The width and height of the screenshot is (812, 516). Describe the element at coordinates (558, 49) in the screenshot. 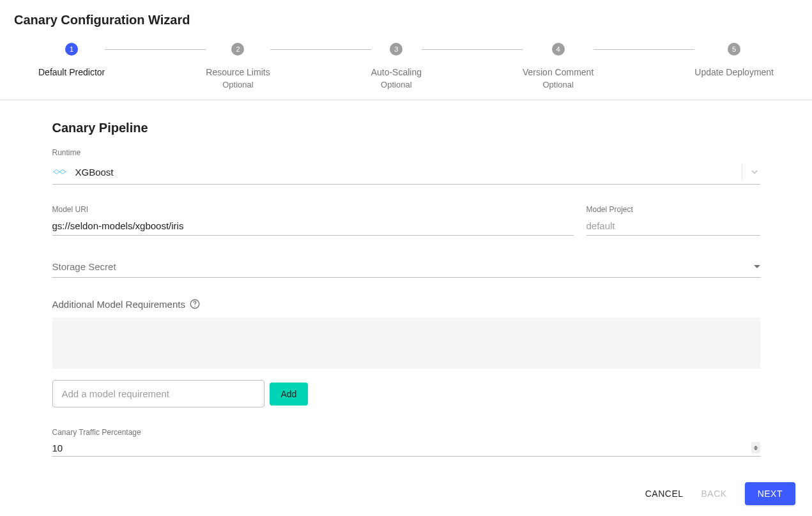

I see `step-circle-4: 4` at that location.